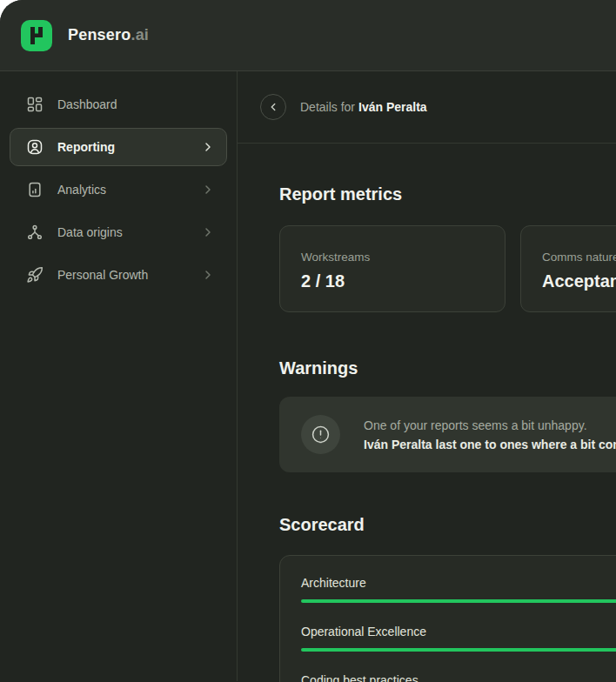 The image size is (616, 682). What do you see at coordinates (459, 678) in the screenshot?
I see `scorecard-row-label: Coding best practices` at bounding box center [459, 678].